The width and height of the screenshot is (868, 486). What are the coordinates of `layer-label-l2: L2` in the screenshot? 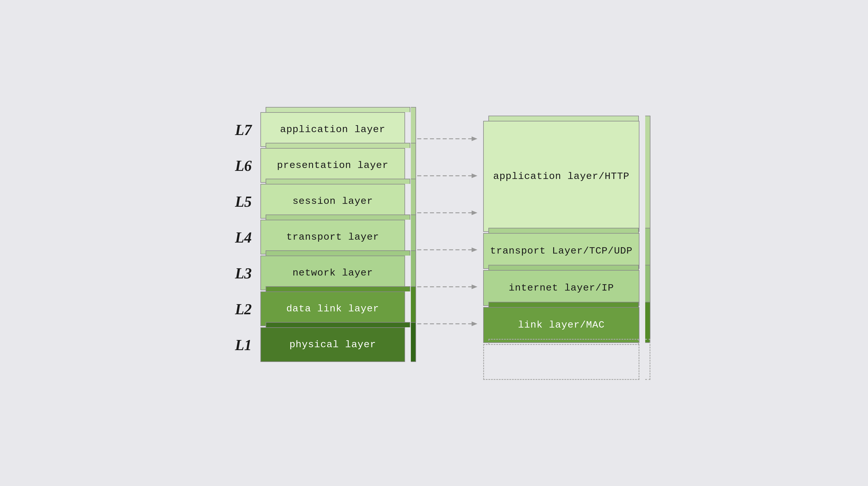 It's located at (242, 309).